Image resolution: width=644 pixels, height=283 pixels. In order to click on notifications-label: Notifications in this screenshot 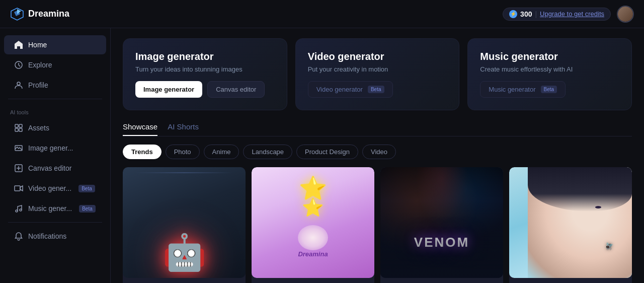, I will do `click(47, 236)`.